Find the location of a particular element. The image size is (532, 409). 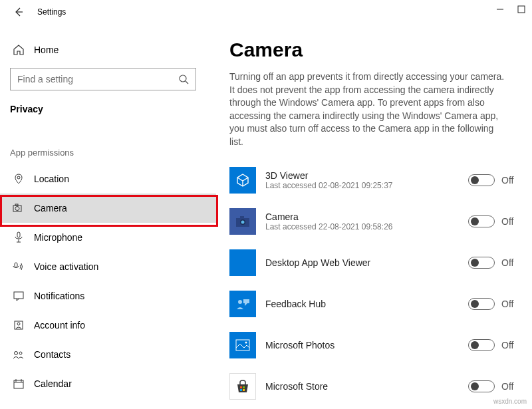

titlebar: Settings is located at coordinates (266, 12).